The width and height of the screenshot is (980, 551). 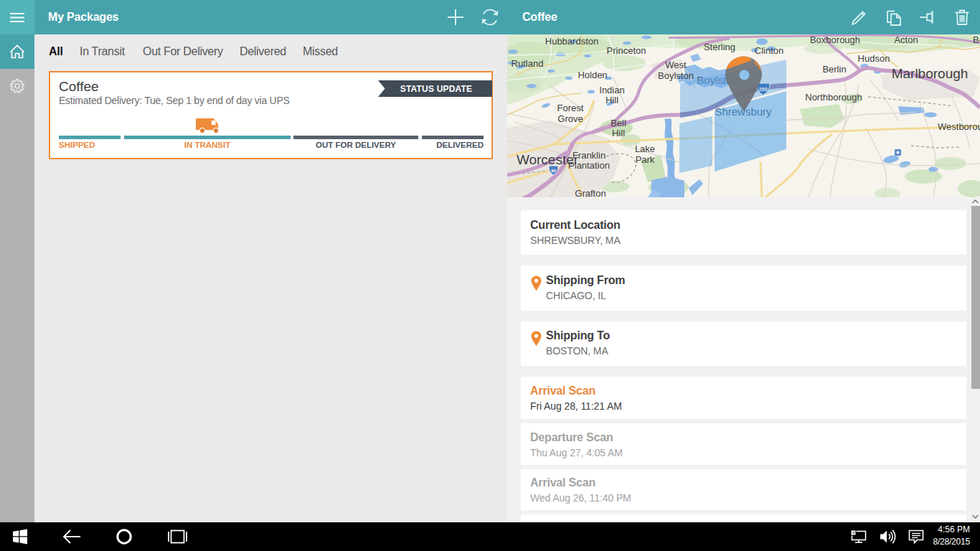 What do you see at coordinates (611, 90) in the screenshot?
I see `svg-text: Indian` at bounding box center [611, 90].